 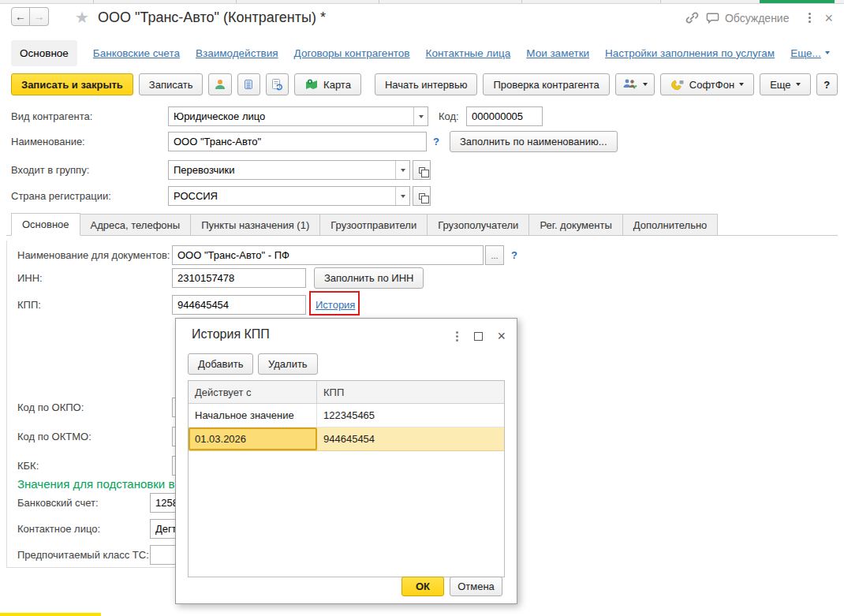 What do you see at coordinates (457, 336) in the screenshot?
I see `dialog-menu-icon` at bounding box center [457, 336].